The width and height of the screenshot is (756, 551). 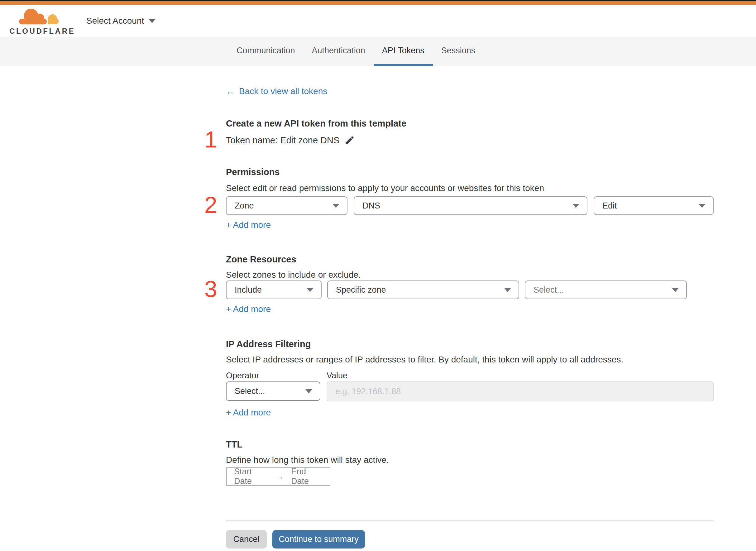 I want to click on ip-filtering-title: IP Address Filtering, so click(x=470, y=344).